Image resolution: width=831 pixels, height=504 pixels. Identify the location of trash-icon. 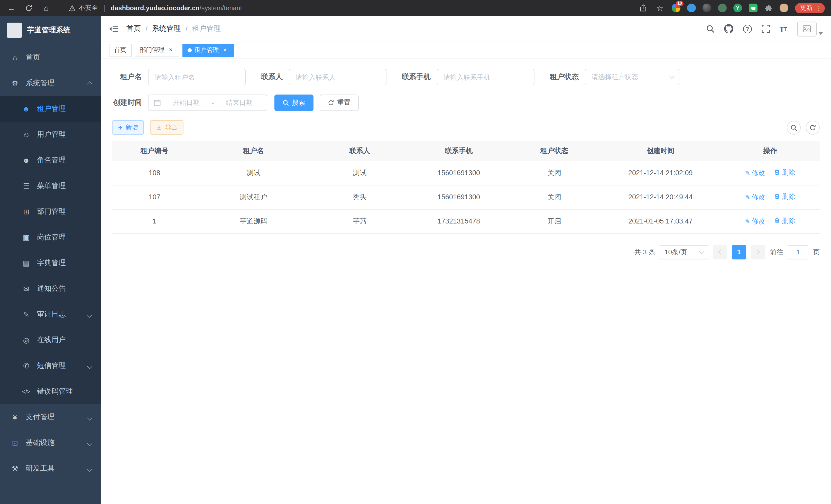
(777, 221).